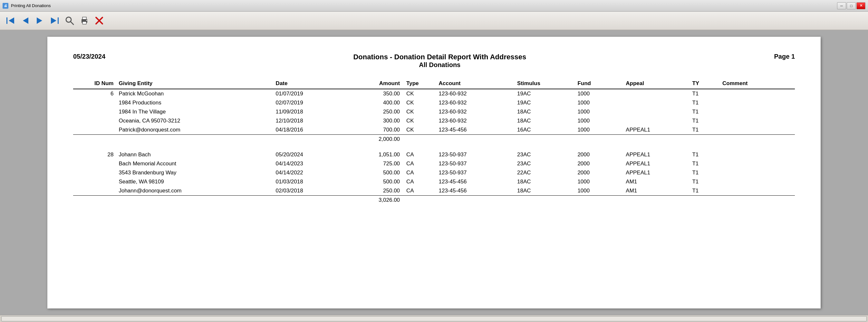  Describe the element at coordinates (440, 57) in the screenshot. I see `report-title-main: Donations - Donation Detail Report With …` at that location.